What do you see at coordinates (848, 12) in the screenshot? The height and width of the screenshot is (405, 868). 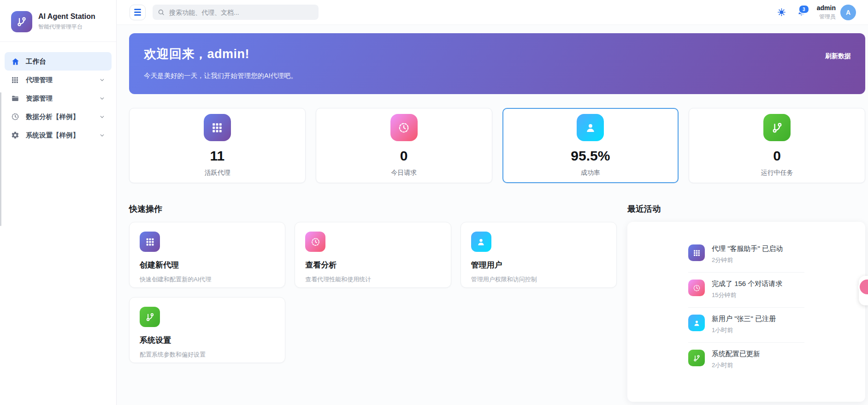 I see `avatar: A` at bounding box center [848, 12].